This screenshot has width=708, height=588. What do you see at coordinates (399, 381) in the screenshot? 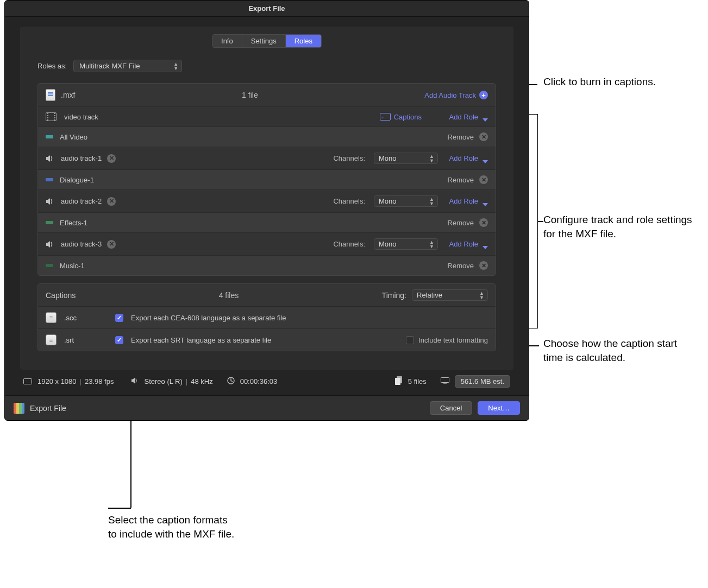
I see `files-icon` at bounding box center [399, 381].